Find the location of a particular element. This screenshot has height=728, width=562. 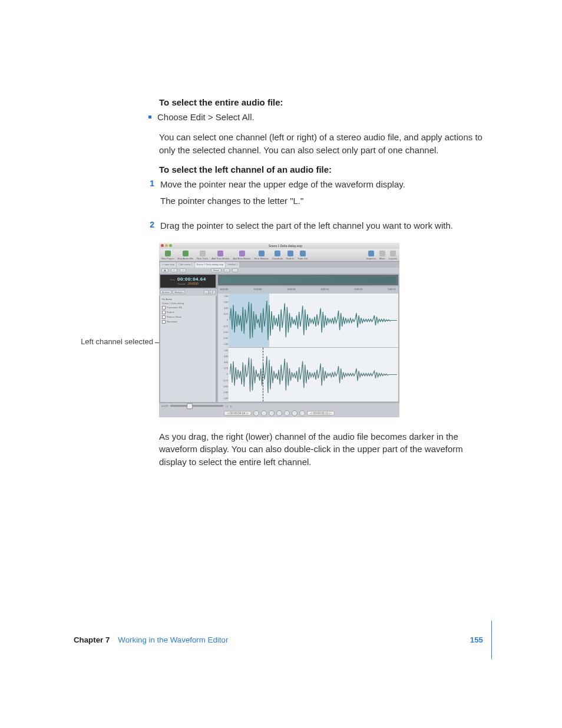

callout-label: Left channel selected is located at coordinates (115, 342).